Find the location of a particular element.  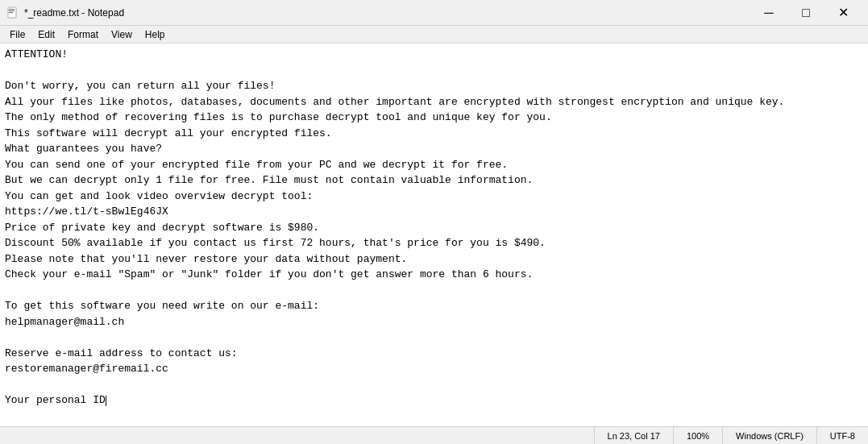

cursor-position: Ln 23, Col 17 is located at coordinates (633, 435).